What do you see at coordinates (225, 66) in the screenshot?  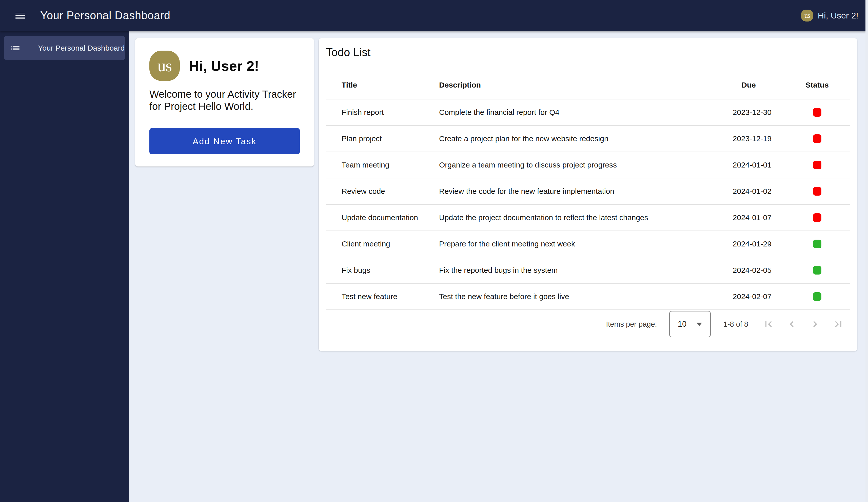 I see `welcome-card-header: us Hi, User 2!` at bounding box center [225, 66].